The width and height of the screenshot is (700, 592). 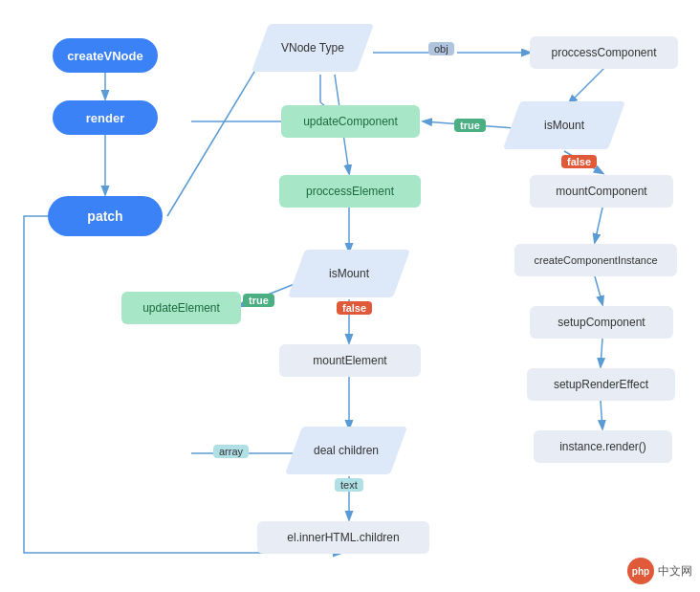 I want to click on php-badge: php 中文网, so click(x=660, y=571).